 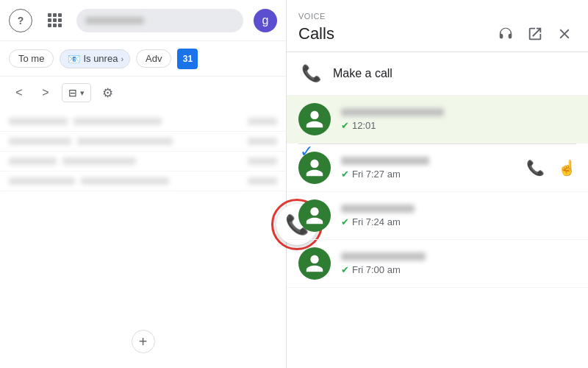 I want to click on call-info: ✔ Fri 7:27 am, so click(x=427, y=168).